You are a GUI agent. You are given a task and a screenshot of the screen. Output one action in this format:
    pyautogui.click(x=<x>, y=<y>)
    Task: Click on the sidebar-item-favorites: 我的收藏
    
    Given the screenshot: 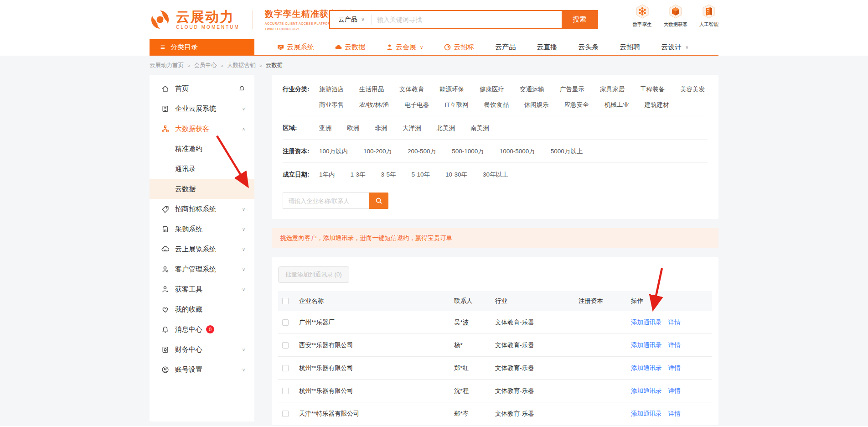 What is the action you would take?
    pyautogui.click(x=202, y=309)
    